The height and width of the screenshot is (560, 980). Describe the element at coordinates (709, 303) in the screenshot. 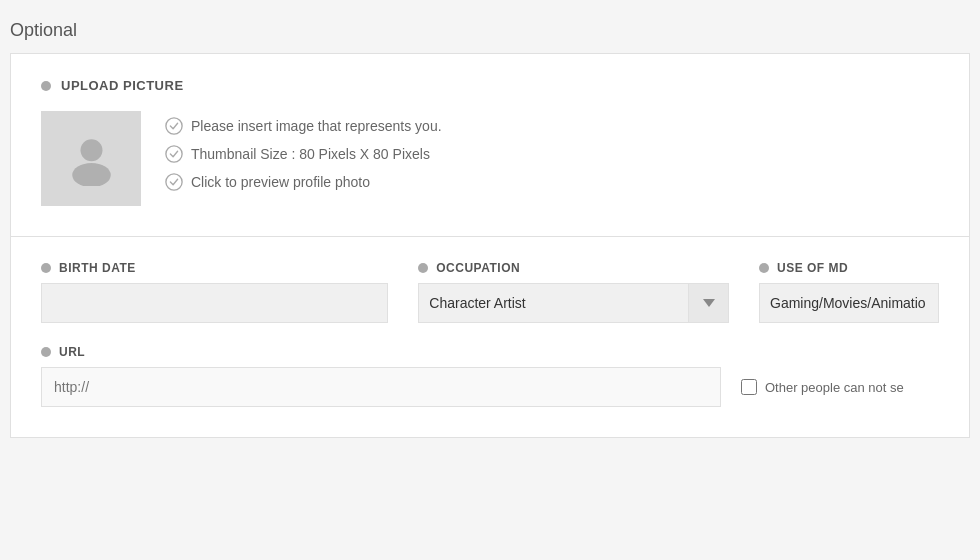

I see `chevron-down-icon` at that location.